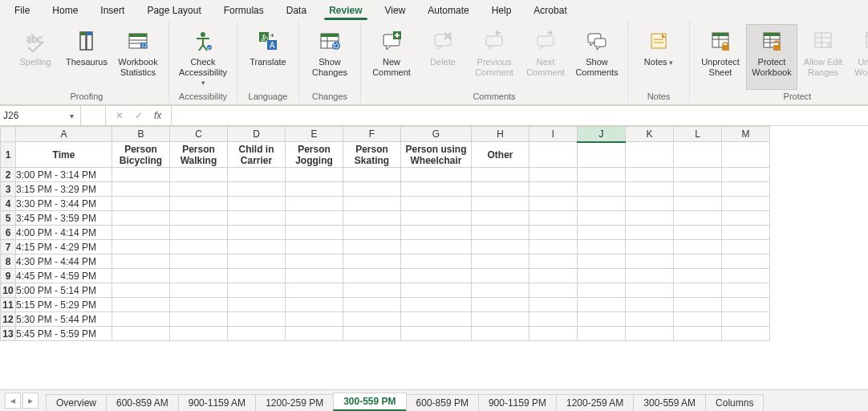  Describe the element at coordinates (602, 204) in the screenshot. I see `cell-J4` at that location.